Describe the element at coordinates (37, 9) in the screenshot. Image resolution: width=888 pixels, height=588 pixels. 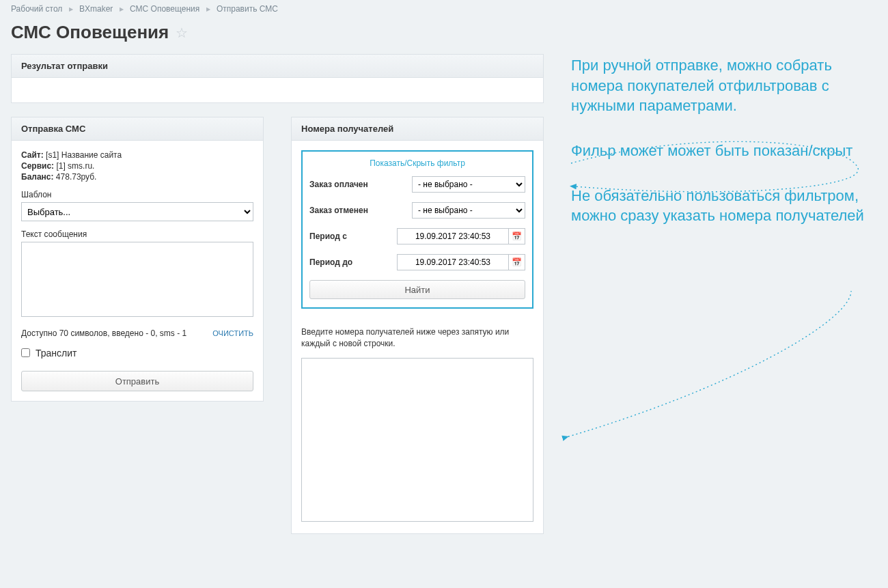
I see `breadcrumb-item: Рабочий стол` at that location.